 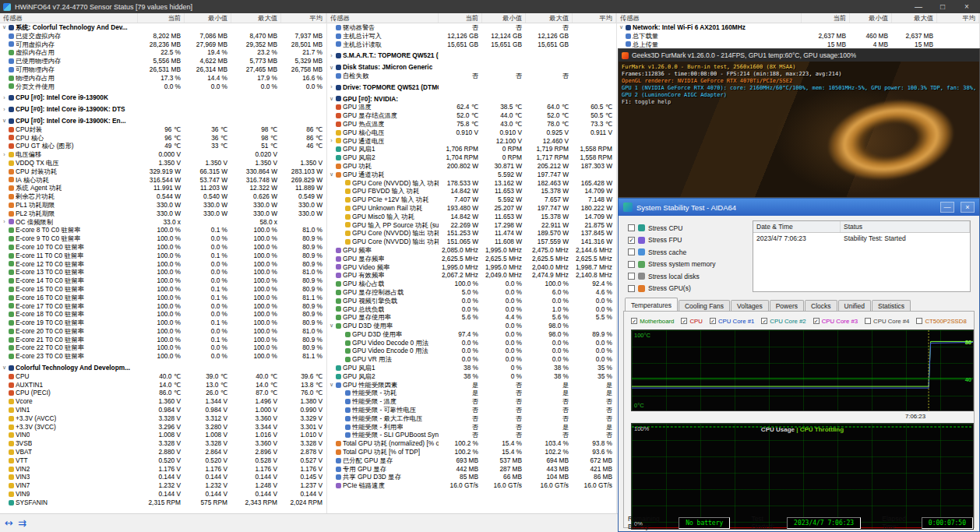 I want to click on legend-item: CPU Core #4, so click(x=887, y=321).